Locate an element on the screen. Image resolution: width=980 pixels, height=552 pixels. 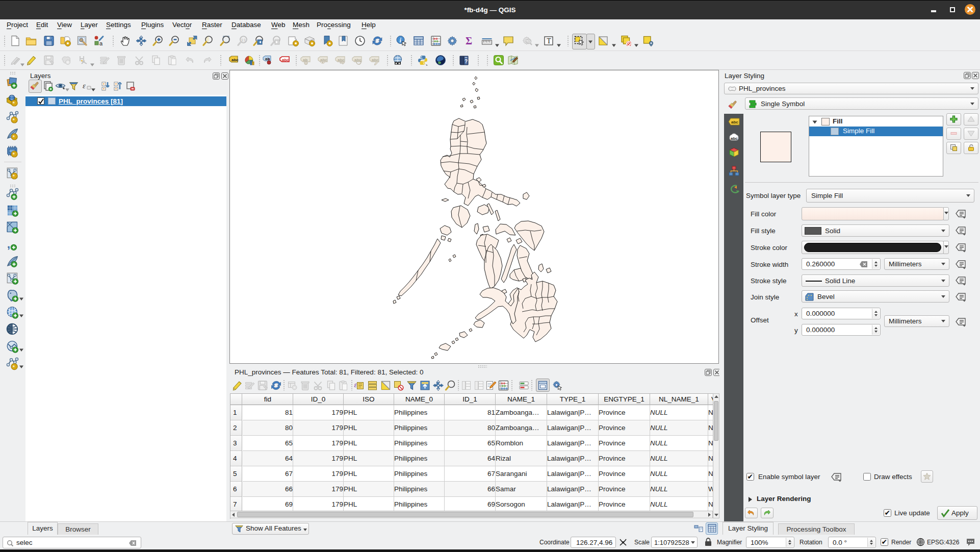
svg-text: T is located at coordinates (549, 41).